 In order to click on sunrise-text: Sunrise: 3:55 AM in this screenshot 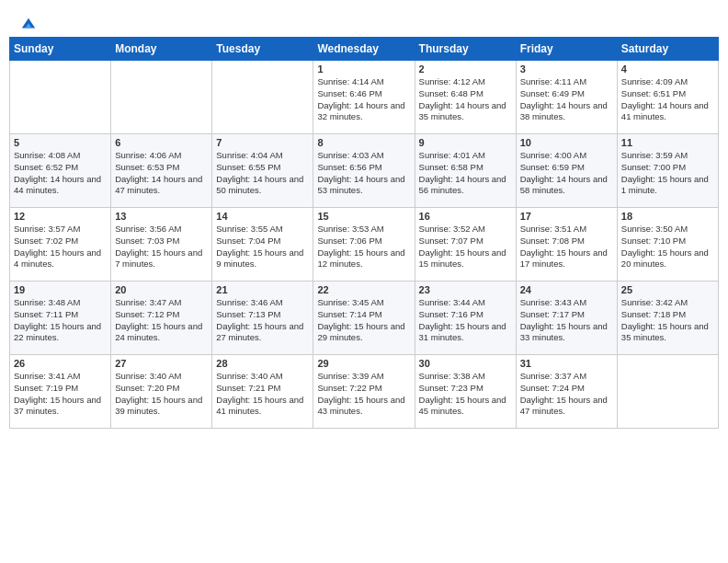, I will do `click(249, 228)`.